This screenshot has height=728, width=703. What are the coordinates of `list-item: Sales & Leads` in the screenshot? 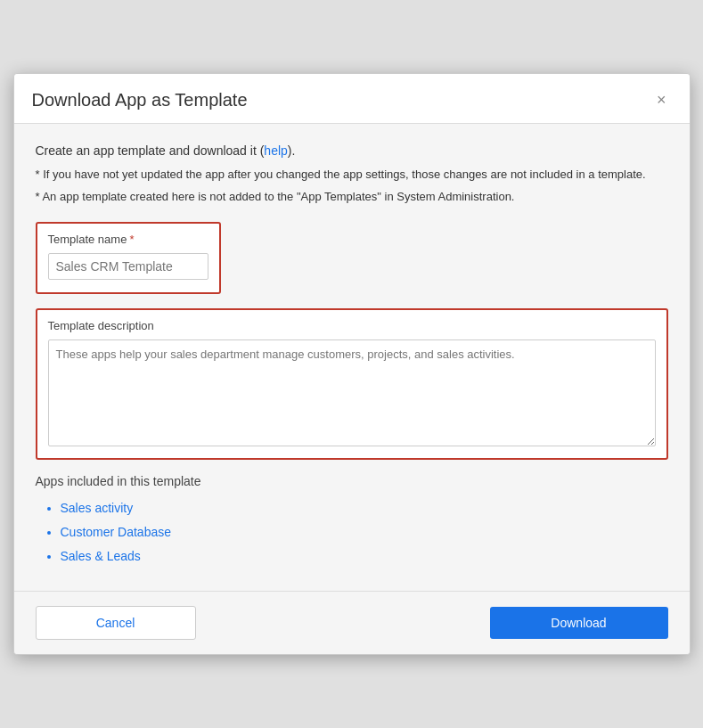 It's located at (364, 556).